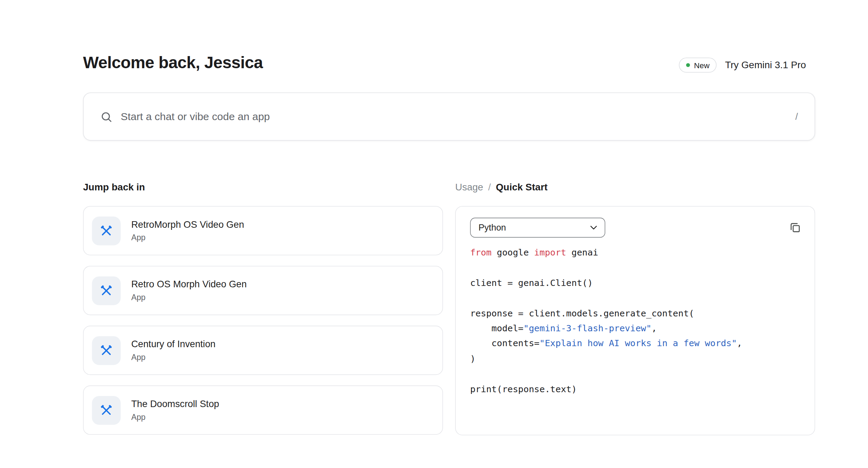 The width and height of the screenshot is (868, 468). What do you see at coordinates (635, 222) in the screenshot?
I see `code-panel-toolbar: Python` at bounding box center [635, 222].